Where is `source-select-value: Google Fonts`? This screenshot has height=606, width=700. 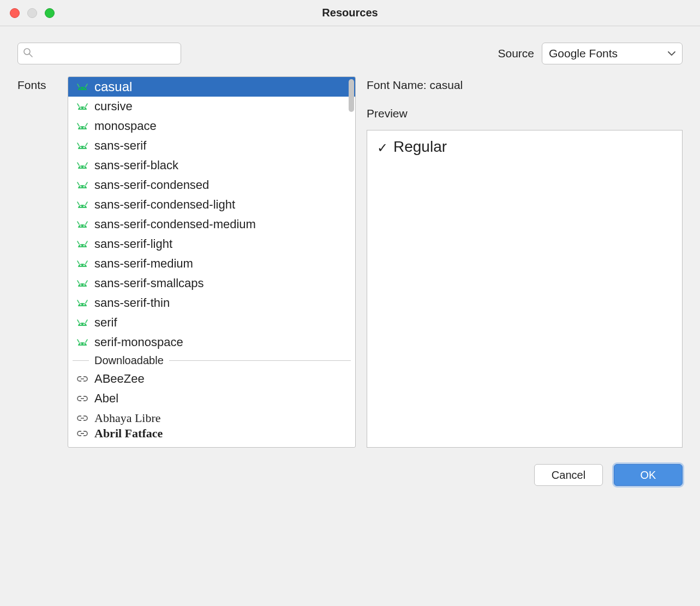 source-select-value: Google Fonts is located at coordinates (583, 54).